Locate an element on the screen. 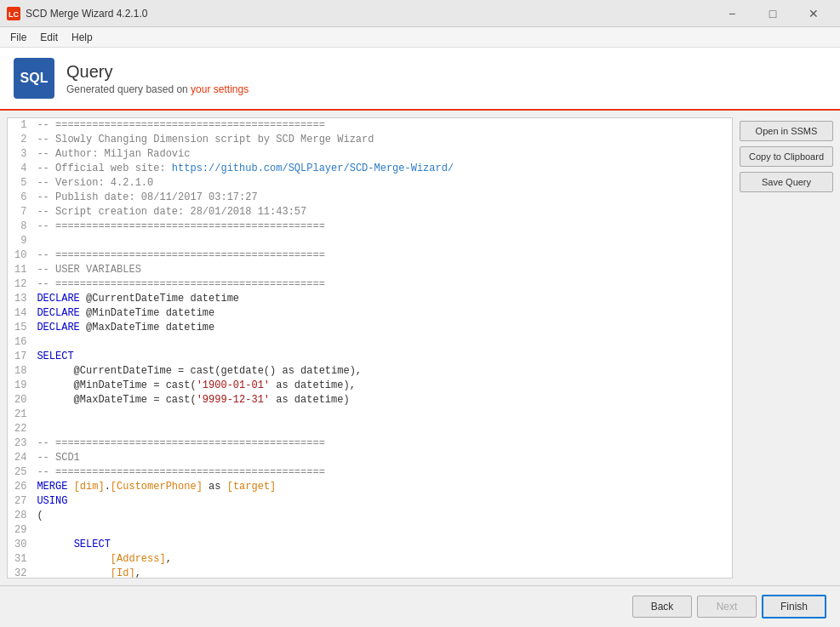 This screenshot has width=840, height=627. line-number: 17 is located at coordinates (20, 357).